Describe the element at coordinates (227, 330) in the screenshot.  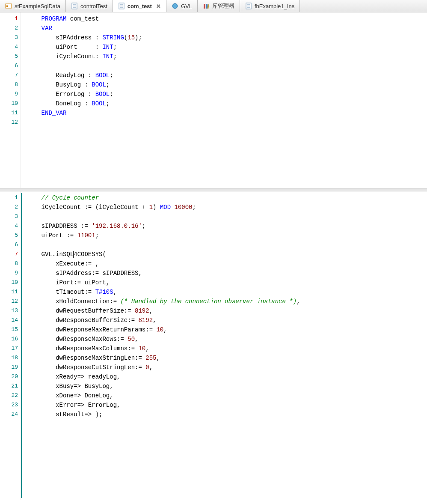
I see `code-line: dwResponseMaxReturnParams:= 10,` at that location.